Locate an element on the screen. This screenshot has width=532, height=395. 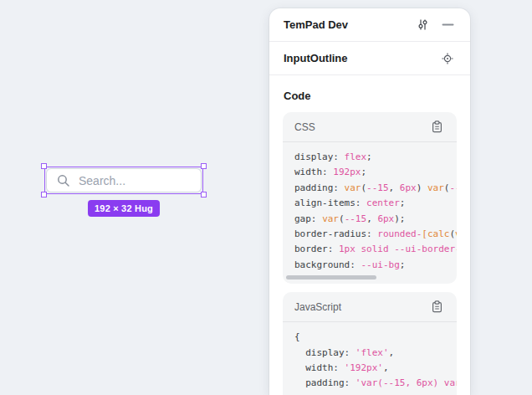
code-line: padding: var(--15, 6px) var(-- is located at coordinates (376, 188).